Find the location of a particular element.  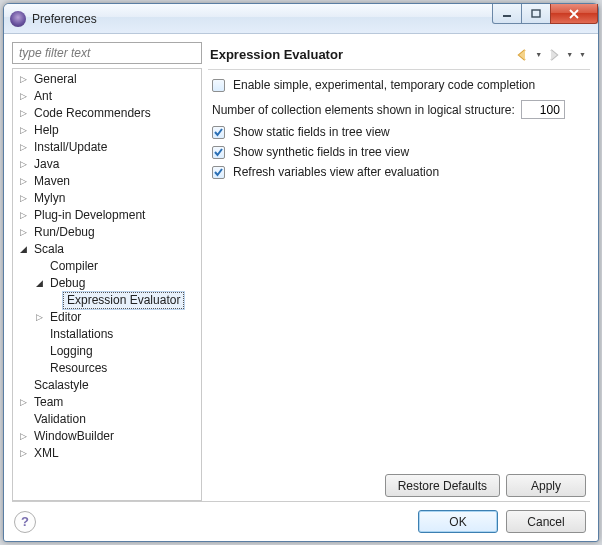

help-button: ? is located at coordinates (25, 522).